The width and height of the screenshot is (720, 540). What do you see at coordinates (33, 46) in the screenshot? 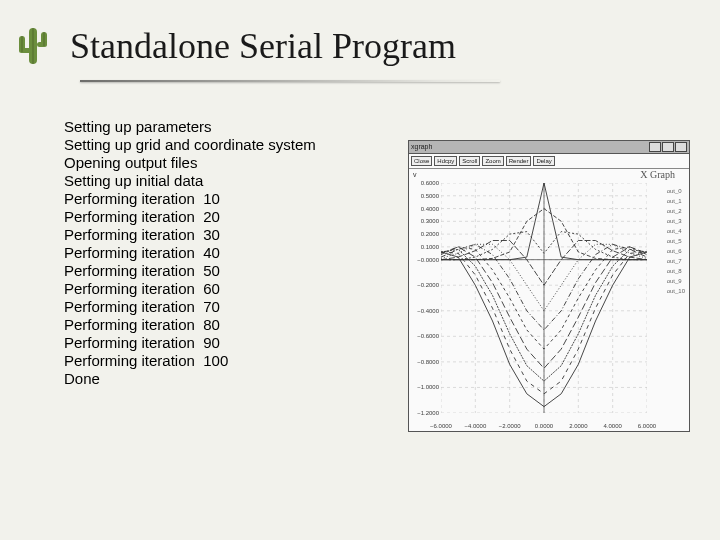
I see `cactus-logo-icon` at bounding box center [33, 46].